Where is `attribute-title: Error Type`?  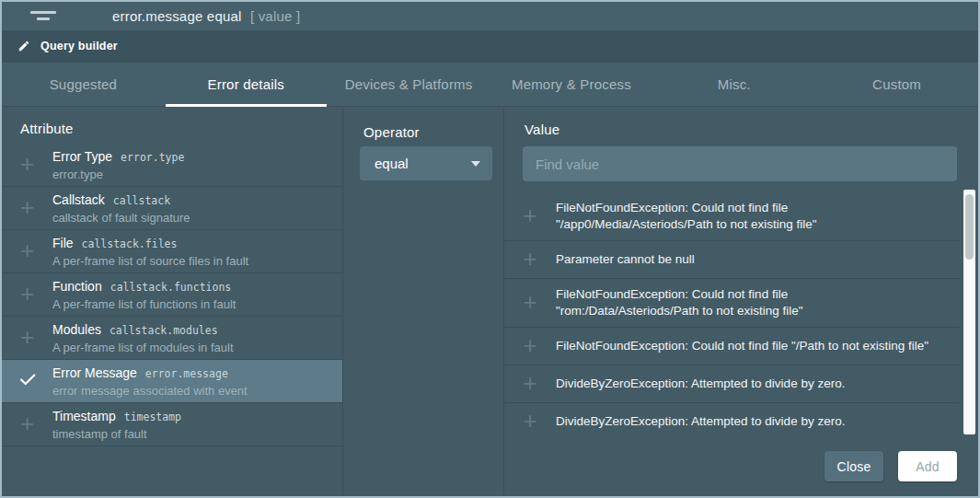
attribute-title: Error Type is located at coordinates (83, 156).